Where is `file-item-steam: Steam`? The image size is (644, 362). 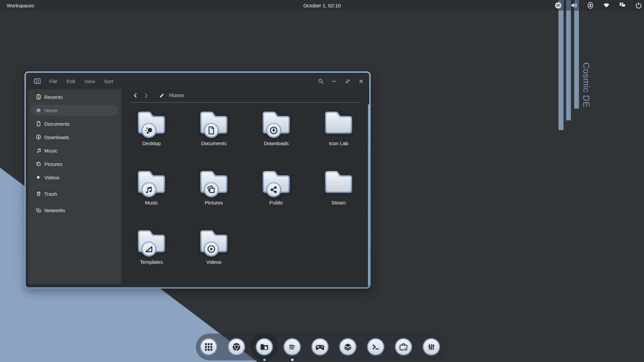 file-item-steam: Steam is located at coordinates (339, 188).